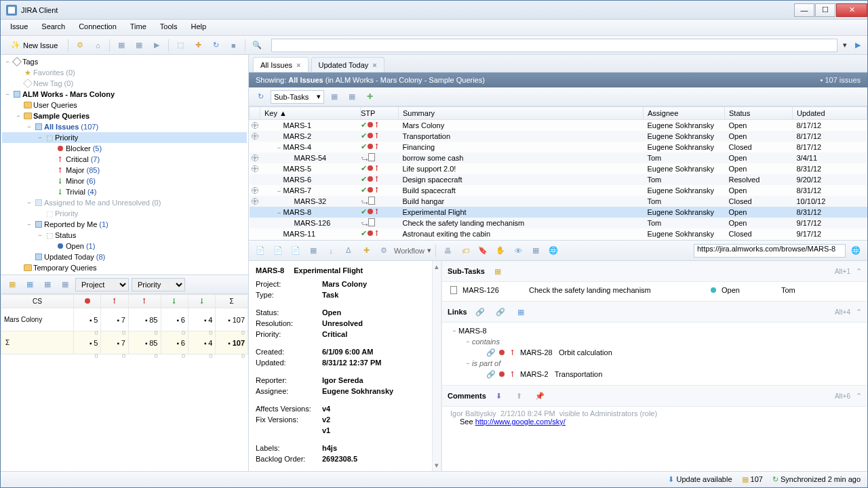  I want to click on table-row: MARS-11✔🠕Astronaut exiting the cabinEuge…, so click(559, 234).